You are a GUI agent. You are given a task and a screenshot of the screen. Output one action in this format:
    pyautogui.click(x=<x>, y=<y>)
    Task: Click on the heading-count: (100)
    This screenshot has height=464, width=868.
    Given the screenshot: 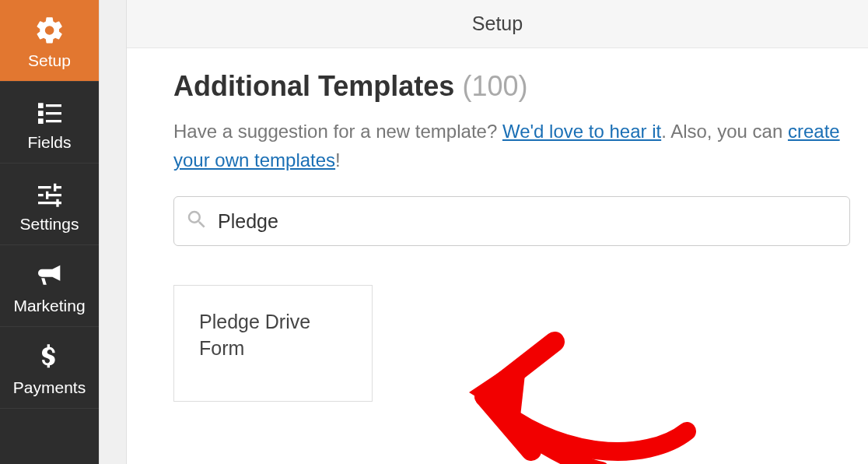 What is the action you would take?
    pyautogui.click(x=495, y=86)
    